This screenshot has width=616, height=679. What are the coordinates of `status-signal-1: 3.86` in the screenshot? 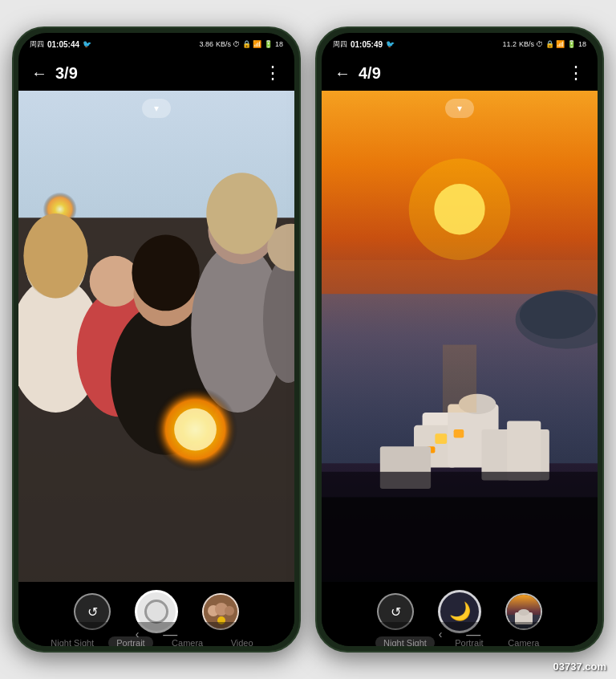 It's located at (206, 44).